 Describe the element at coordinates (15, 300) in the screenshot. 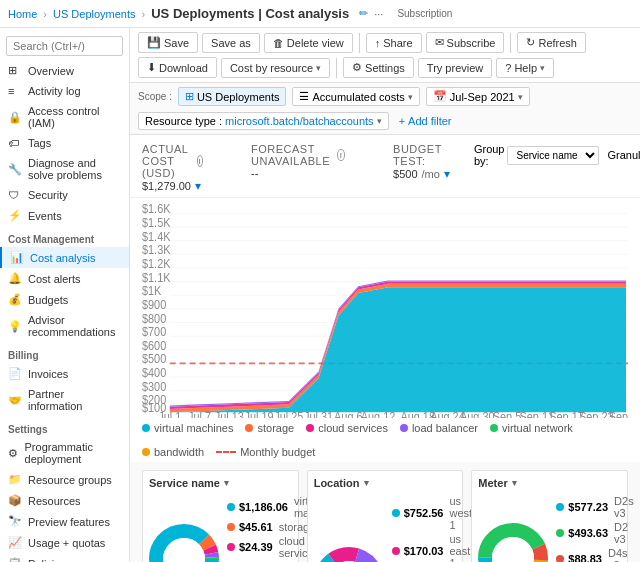

I see `sidebar-item-icon: 💰` at that location.